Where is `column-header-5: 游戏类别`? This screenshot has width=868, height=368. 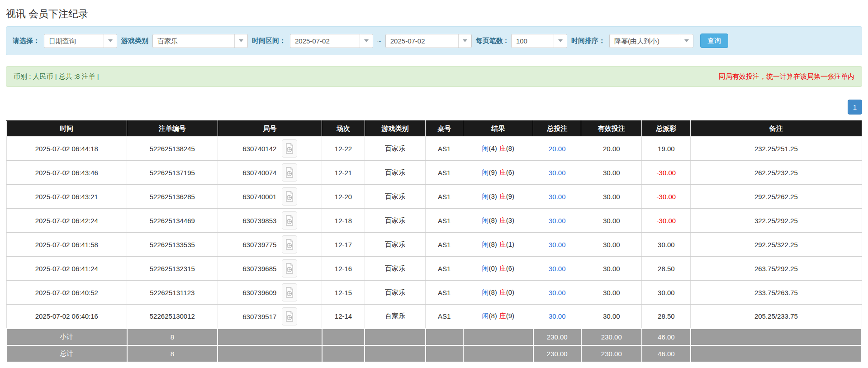
column-header-5: 游戏类别 is located at coordinates (395, 129).